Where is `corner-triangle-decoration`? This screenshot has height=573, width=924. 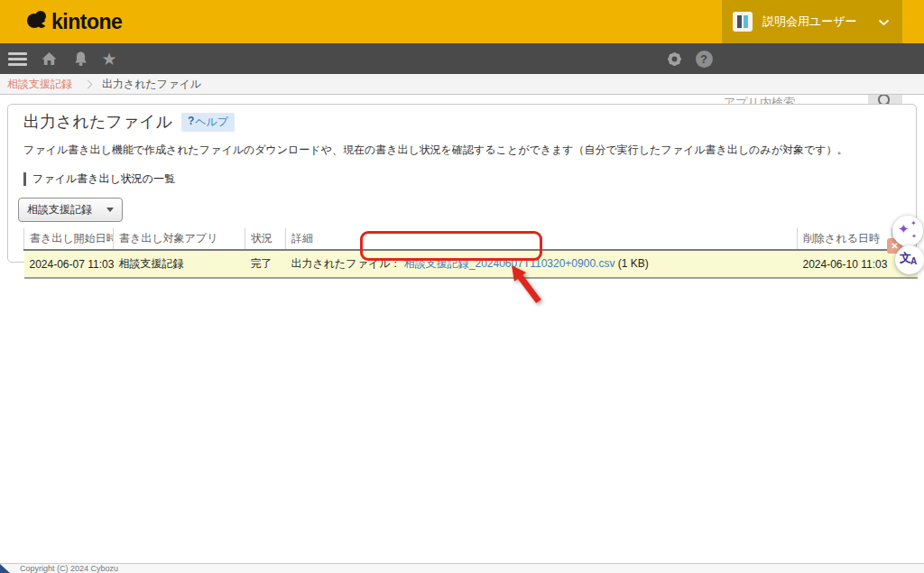 corner-triangle-decoration is located at coordinates (5, 568).